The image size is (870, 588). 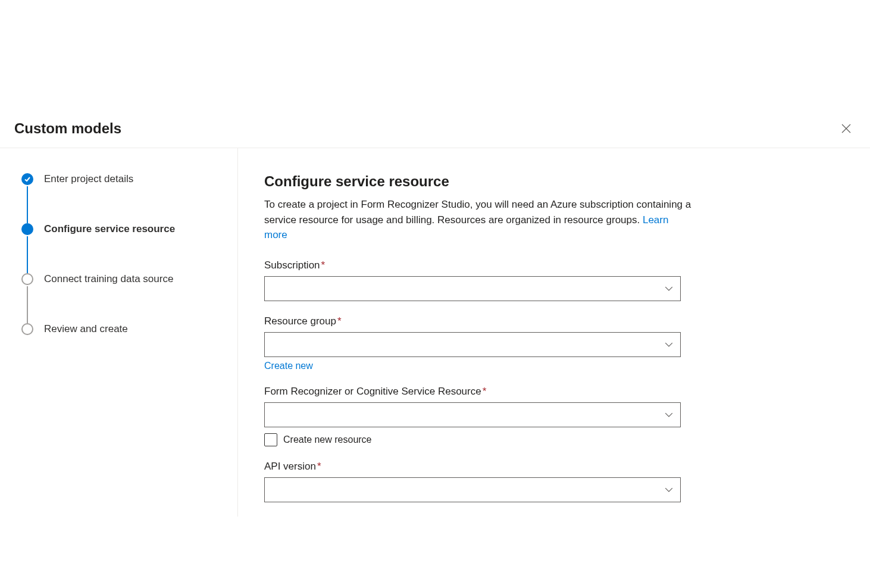 What do you see at coordinates (373, 392) in the screenshot?
I see `label-text: Form Recognizer or Cognitive Service Res…` at bounding box center [373, 392].